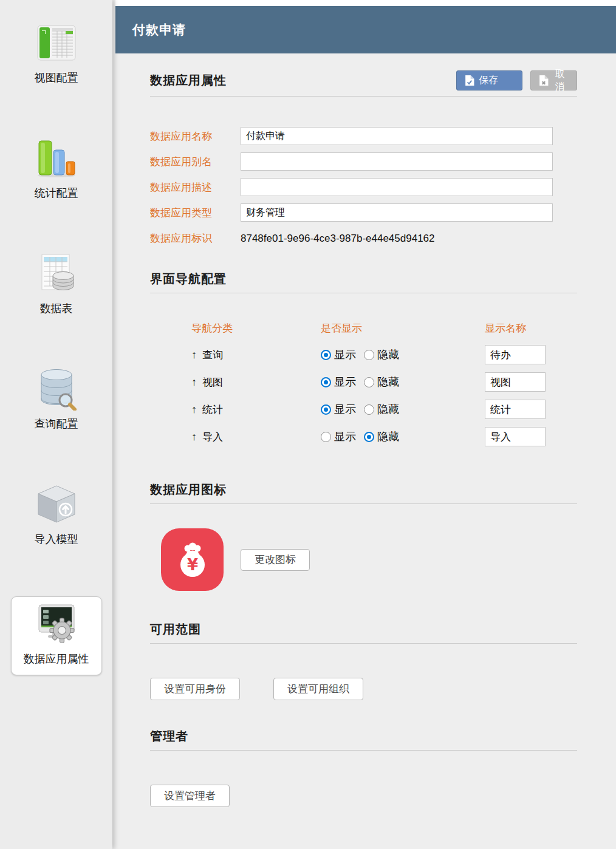 The image size is (616, 849). I want to click on app-description-input, so click(397, 187).